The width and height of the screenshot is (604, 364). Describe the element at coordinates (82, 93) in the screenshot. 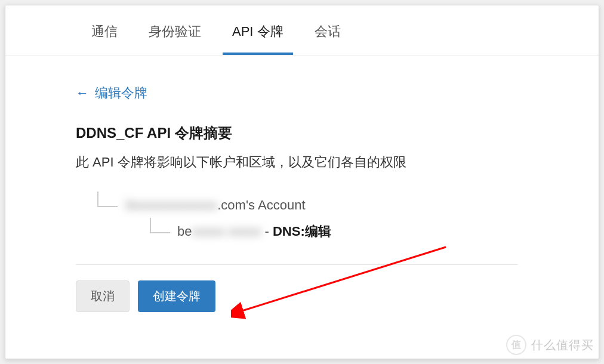

I see `arrow-left-icon: ←` at that location.